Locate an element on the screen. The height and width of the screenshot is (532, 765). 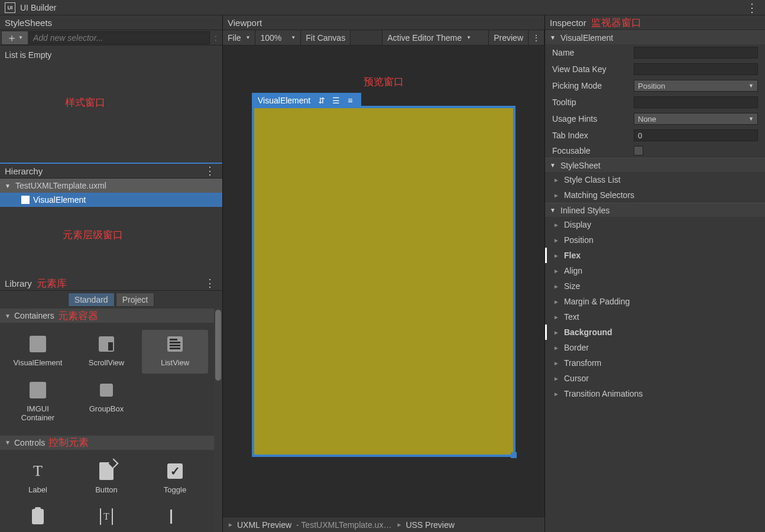
library-header: Library 元素库 ⋮ is located at coordinates (111, 284).